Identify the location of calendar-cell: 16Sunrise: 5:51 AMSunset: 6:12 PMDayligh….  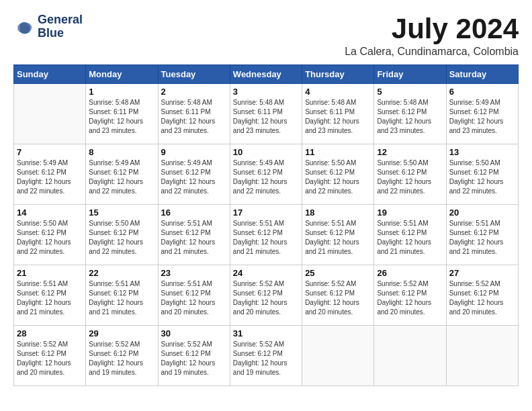
(193, 235).